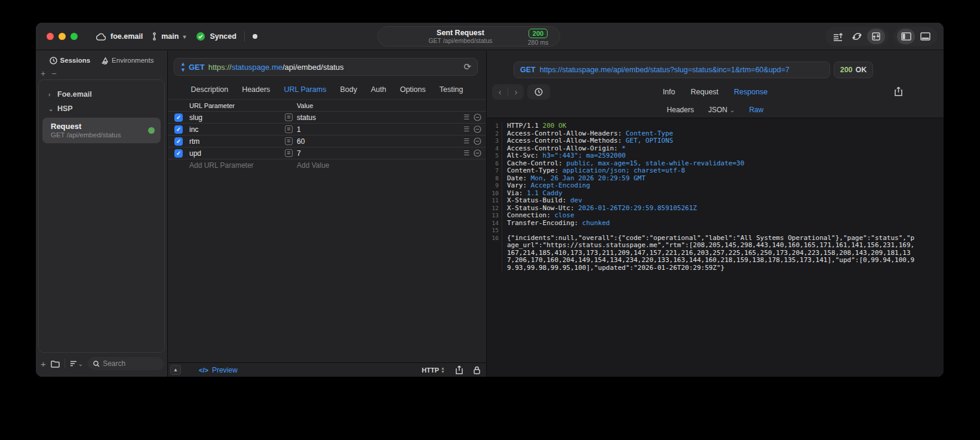 The height and width of the screenshot is (440, 980). What do you see at coordinates (276, 67) in the screenshot?
I see `request-url: https://statuspage.me/api/embed/status` at bounding box center [276, 67].